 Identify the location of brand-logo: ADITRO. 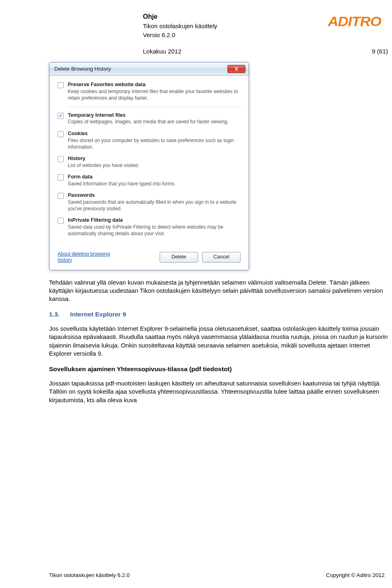
(356, 22).